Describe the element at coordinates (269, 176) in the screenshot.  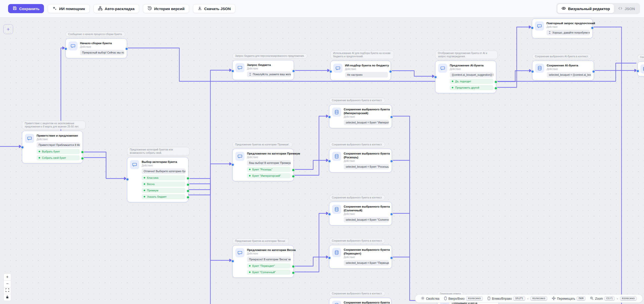
I see `node-option: Букет "Императорский"` at that location.